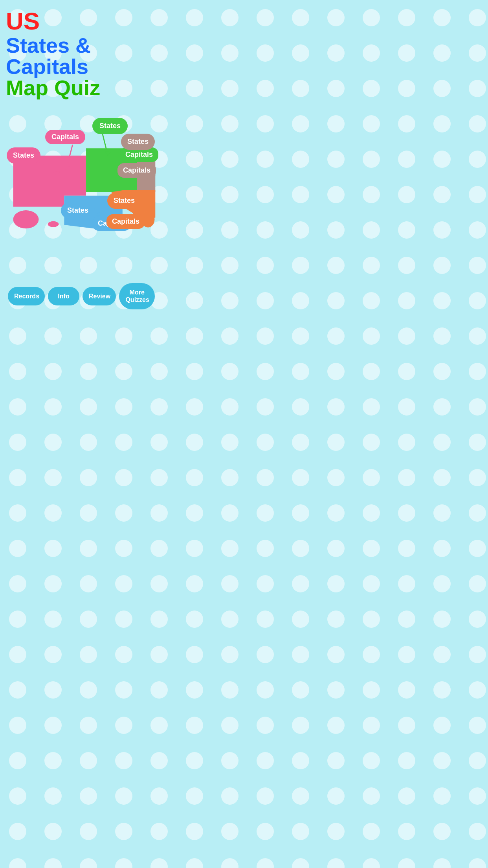  I want to click on title-us: US, so click(81, 21).